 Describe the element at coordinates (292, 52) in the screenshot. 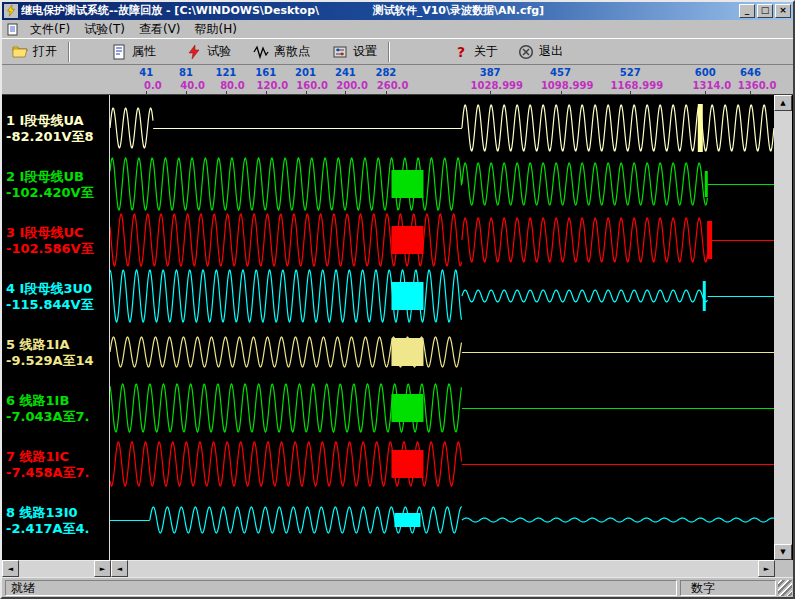

I see `toolbar-button-label: 离散点` at that location.